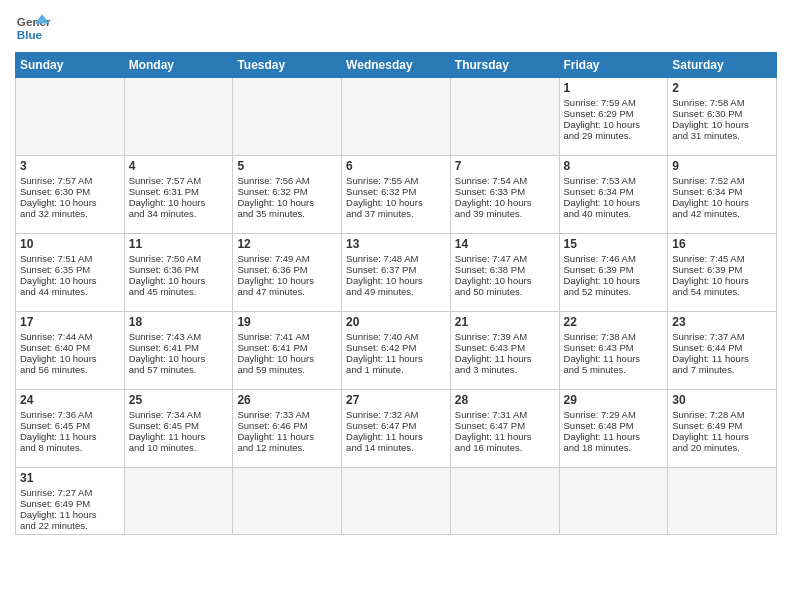  What do you see at coordinates (614, 270) in the screenshot?
I see `day-info: Sunset: 6:39 PM` at bounding box center [614, 270].